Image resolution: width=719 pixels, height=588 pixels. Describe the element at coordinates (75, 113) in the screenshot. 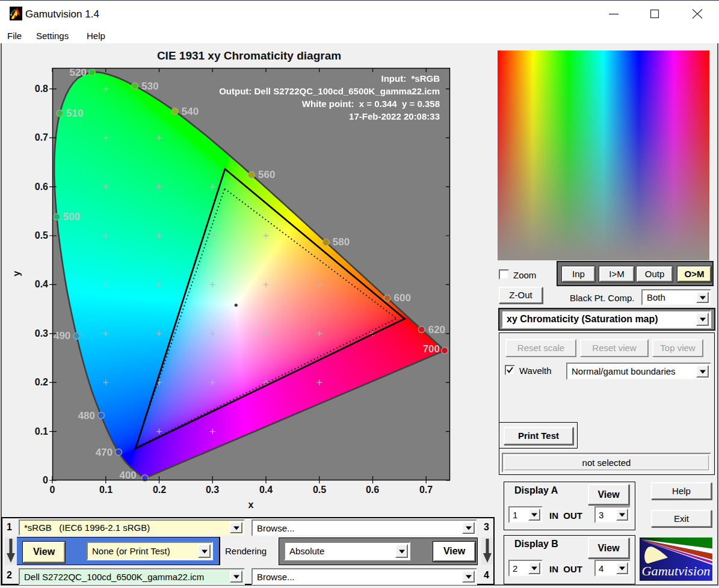

I see `svg-text: 510` at that location.